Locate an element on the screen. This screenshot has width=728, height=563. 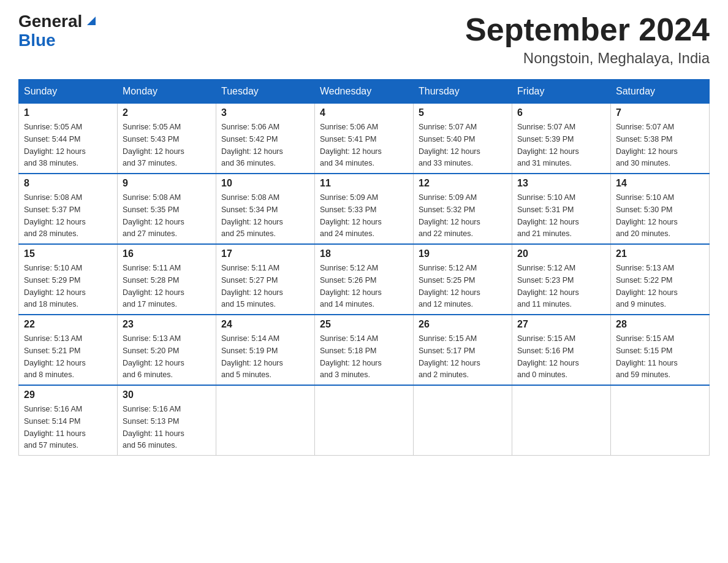
day-info: Sunrise: 5:11 AMSunset: 5:28 PMDaylight:… is located at coordinates (153, 286).